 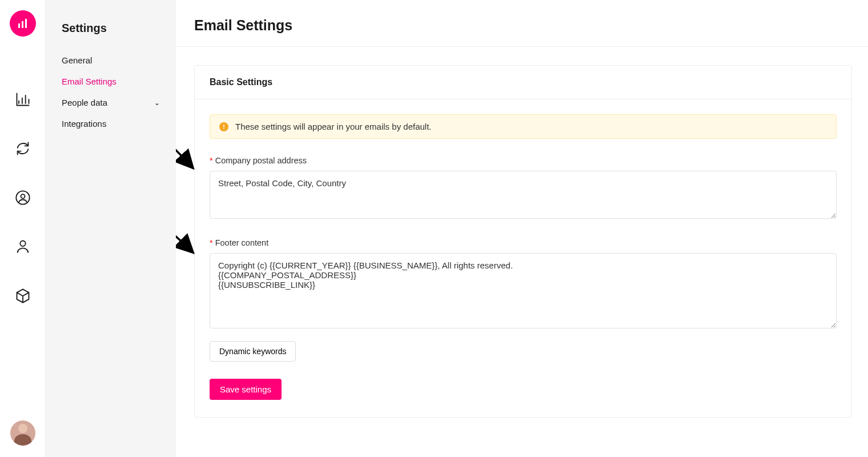 I want to click on box-icon, so click(x=23, y=296).